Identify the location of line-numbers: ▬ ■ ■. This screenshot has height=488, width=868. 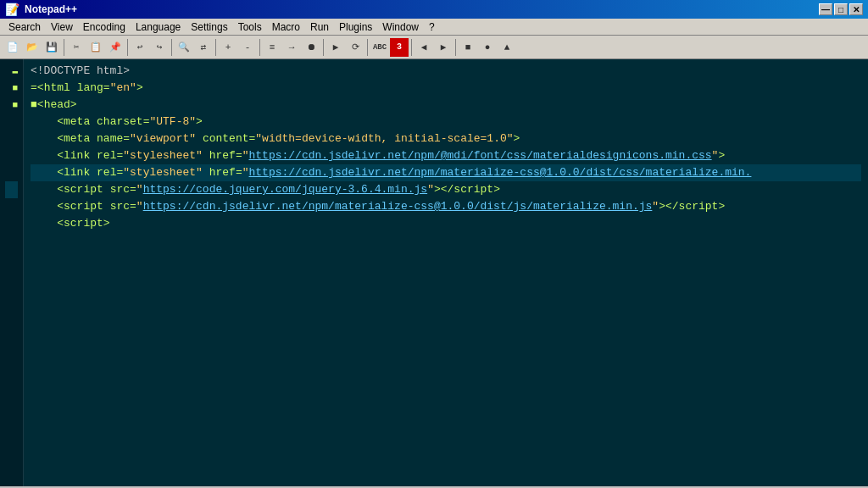
(12, 273).